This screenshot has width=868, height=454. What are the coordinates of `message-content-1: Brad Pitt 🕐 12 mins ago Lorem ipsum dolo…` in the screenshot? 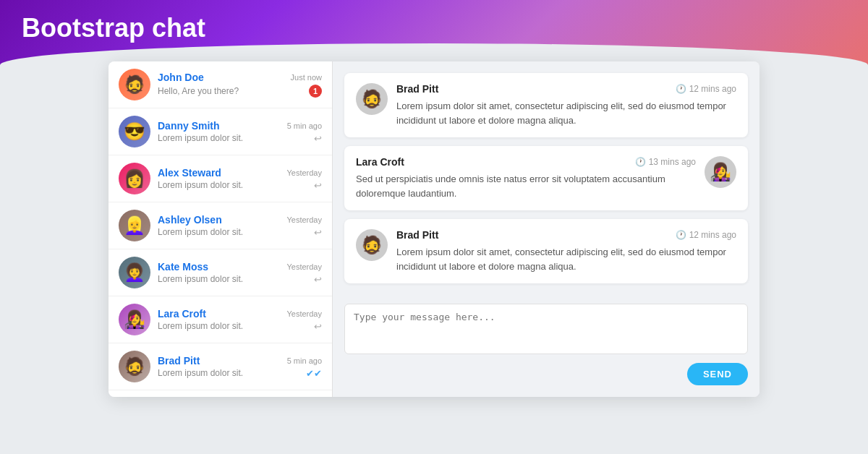 It's located at (566, 106).